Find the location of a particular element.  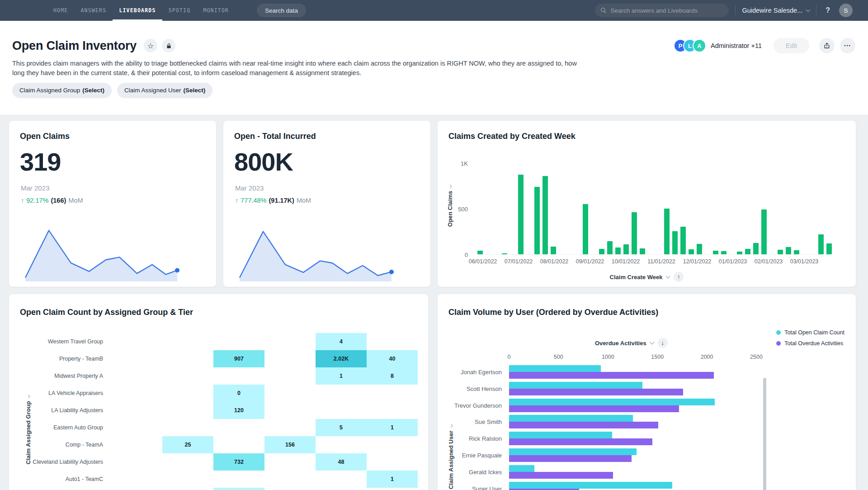

kpi-change-abs: (166) is located at coordinates (58, 200).